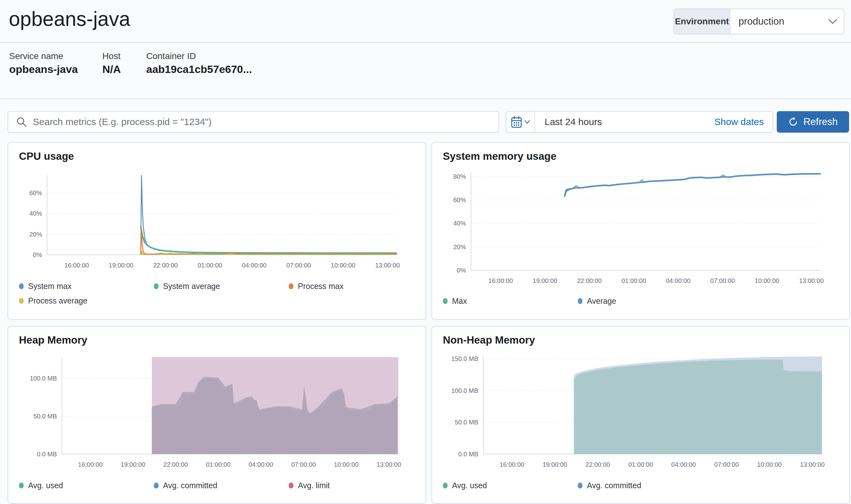 The image size is (851, 504). What do you see at coordinates (759, 21) in the screenshot?
I see `environment-select: Environment production` at bounding box center [759, 21].